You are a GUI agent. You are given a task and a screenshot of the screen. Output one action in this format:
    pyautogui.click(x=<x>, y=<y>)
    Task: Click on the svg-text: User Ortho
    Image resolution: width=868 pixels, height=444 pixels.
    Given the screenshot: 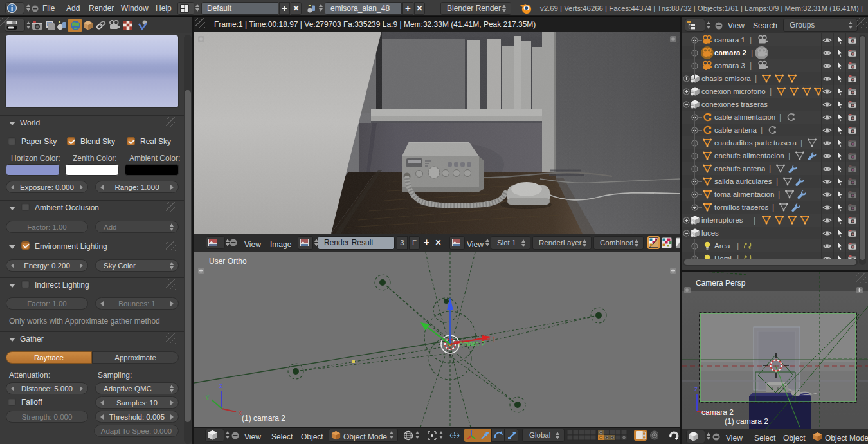 What is the action you would take?
    pyautogui.click(x=228, y=261)
    